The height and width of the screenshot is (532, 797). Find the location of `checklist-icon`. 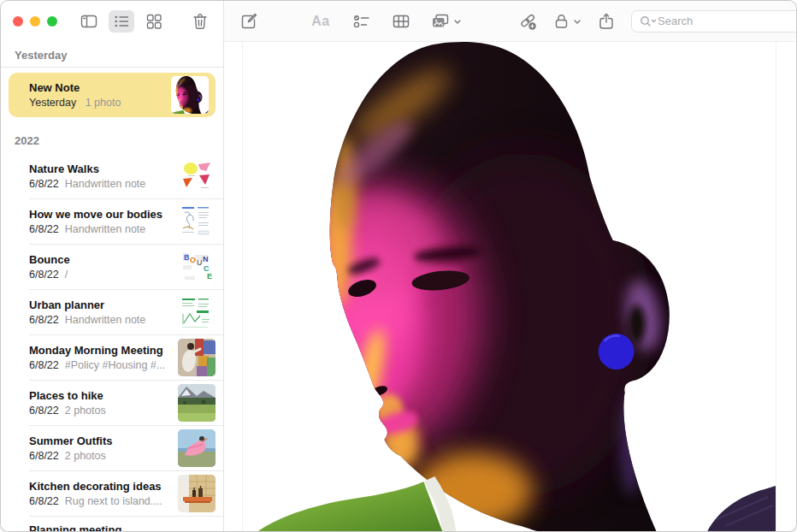

checklist-icon is located at coordinates (362, 21).